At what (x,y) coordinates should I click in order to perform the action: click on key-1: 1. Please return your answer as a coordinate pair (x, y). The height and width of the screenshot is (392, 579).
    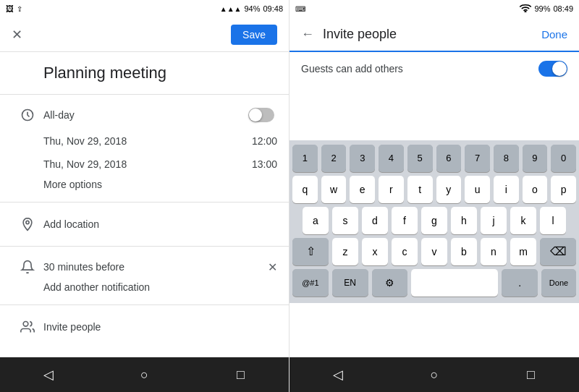
    Looking at the image, I should click on (305, 158).